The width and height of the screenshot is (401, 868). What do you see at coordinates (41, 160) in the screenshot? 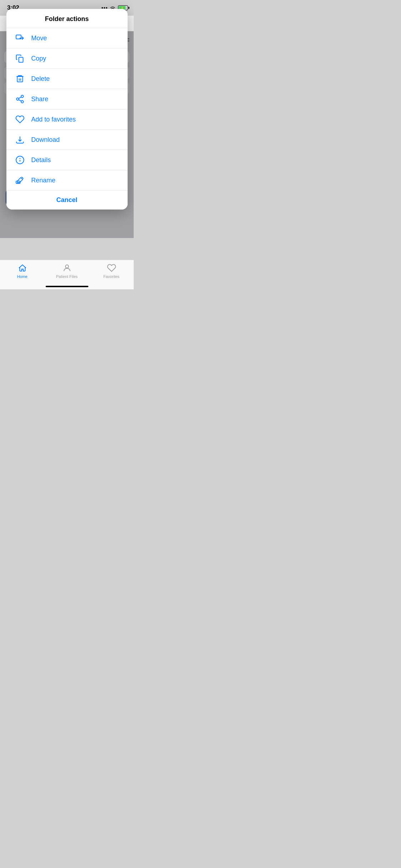
I see `details-label: Details` at bounding box center [41, 160].